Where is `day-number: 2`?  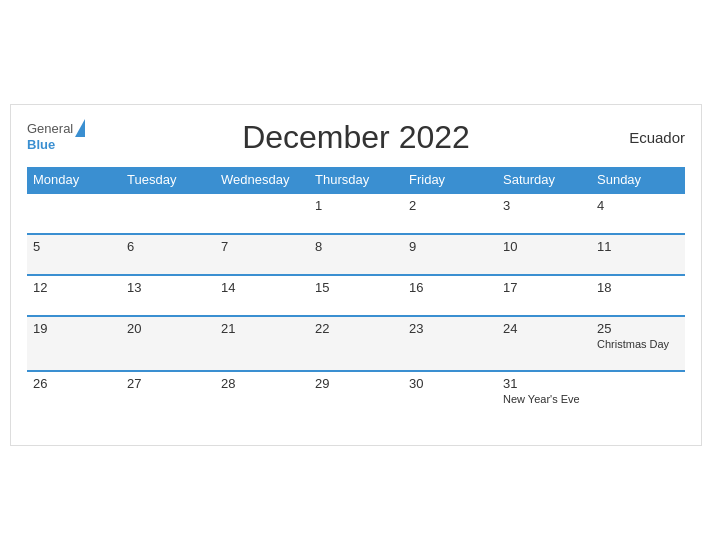 day-number: 2 is located at coordinates (450, 206).